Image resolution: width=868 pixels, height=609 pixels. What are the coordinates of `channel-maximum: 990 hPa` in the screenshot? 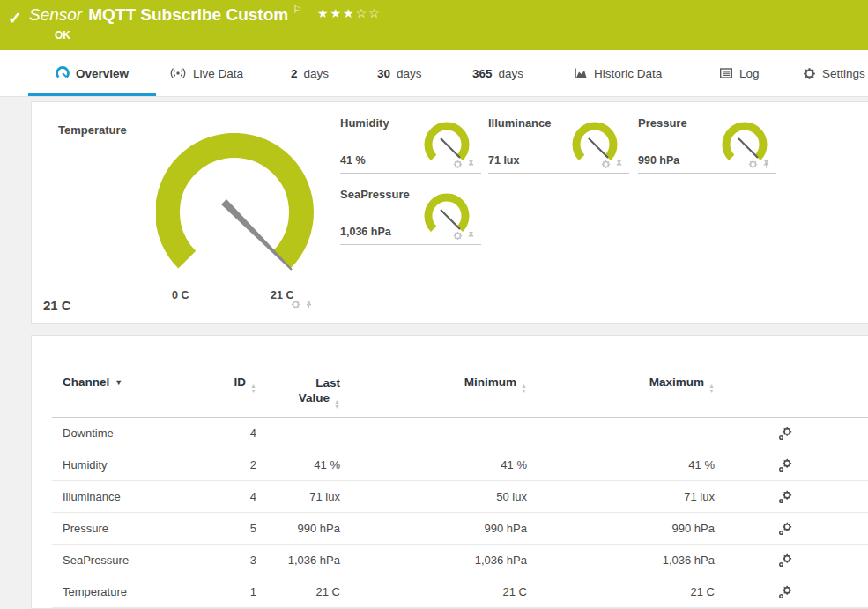 It's located at (620, 529).